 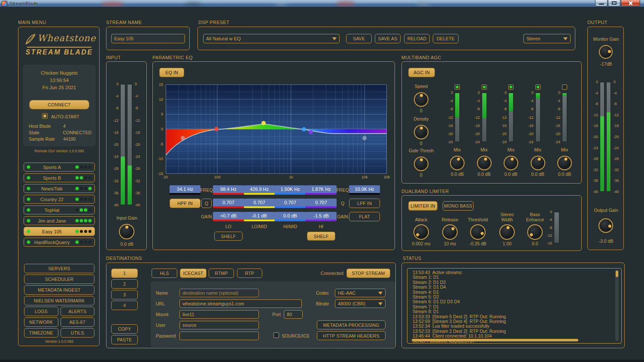 What do you see at coordinates (618, 82) in the screenshot?
I see `meter-tick-label: 0` at bounding box center [618, 82].